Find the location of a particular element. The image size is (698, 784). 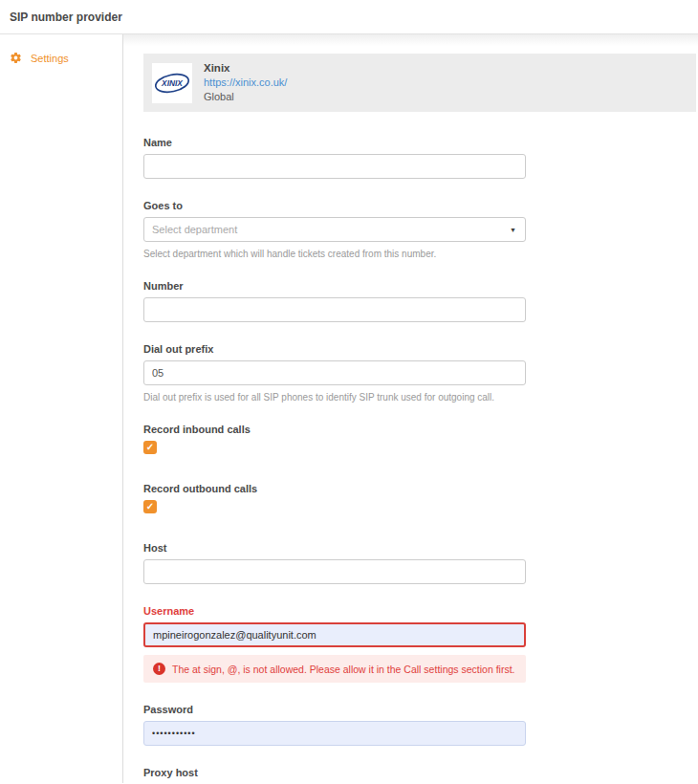

provider-name: Xinix is located at coordinates (245, 69).